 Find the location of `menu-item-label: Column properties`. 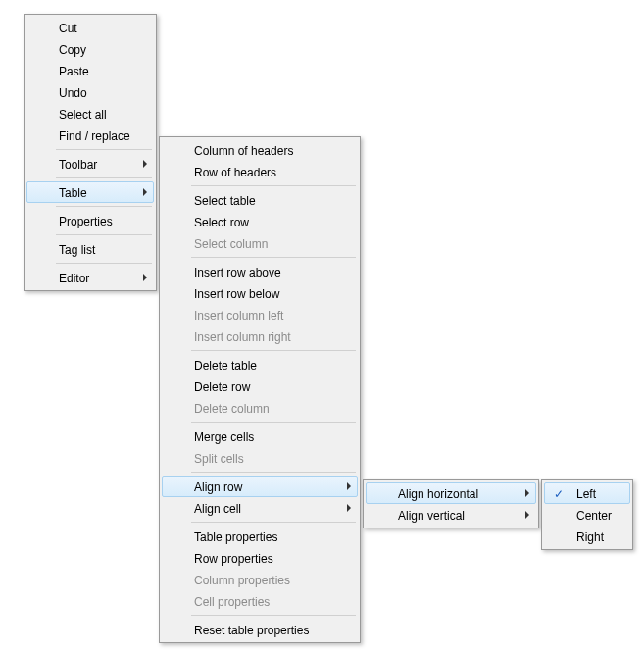

menu-item-label: Column properties is located at coordinates (242, 580).